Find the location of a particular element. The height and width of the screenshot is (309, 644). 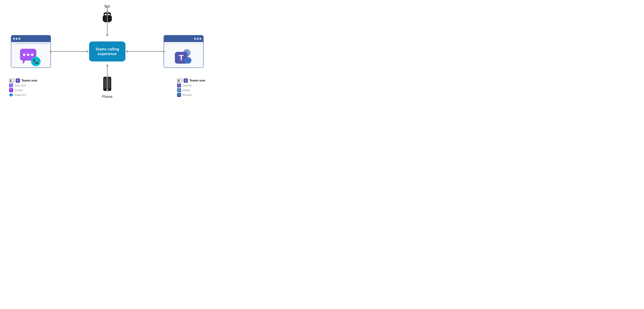

right-browser-card: T 👤 is located at coordinates (184, 52).